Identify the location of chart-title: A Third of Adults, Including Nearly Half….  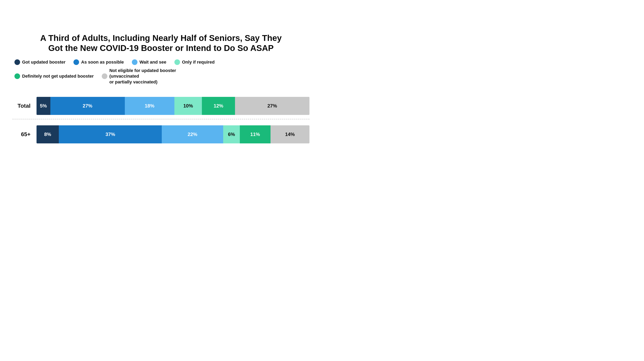
(161, 43).